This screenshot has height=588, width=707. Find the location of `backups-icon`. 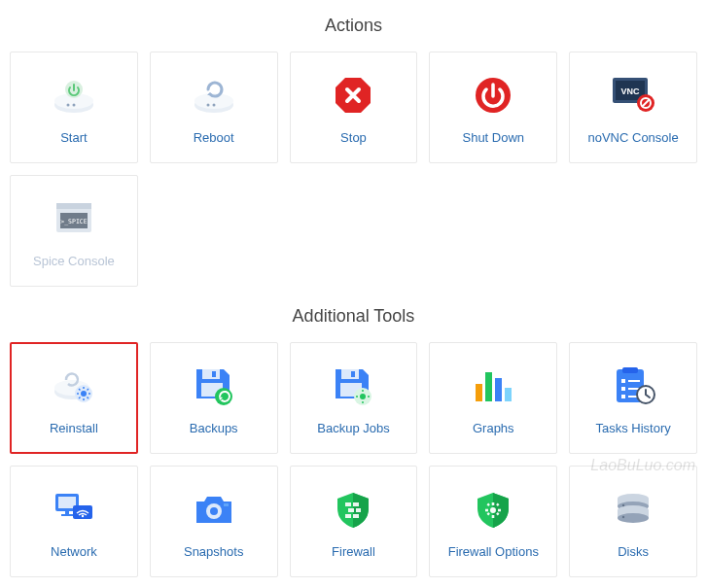

backups-icon is located at coordinates (214, 386).